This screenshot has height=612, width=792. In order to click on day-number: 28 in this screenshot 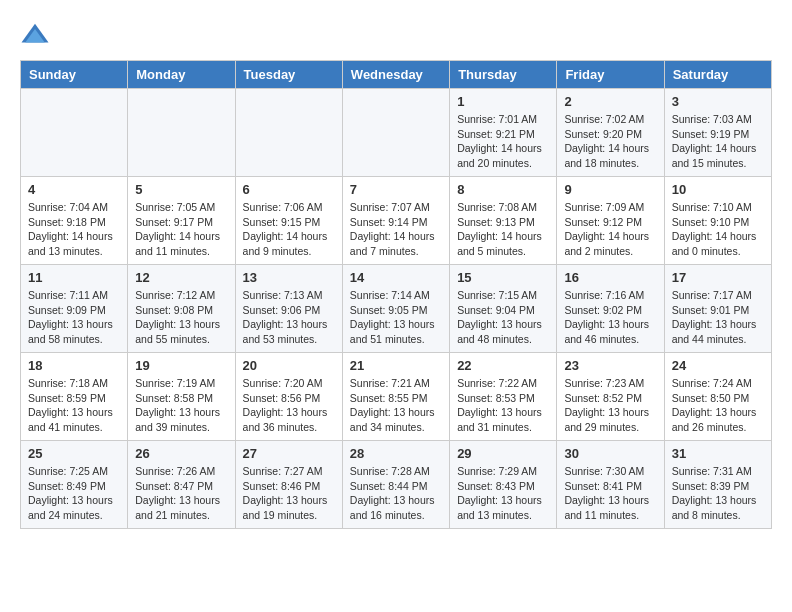, I will do `click(396, 454)`.